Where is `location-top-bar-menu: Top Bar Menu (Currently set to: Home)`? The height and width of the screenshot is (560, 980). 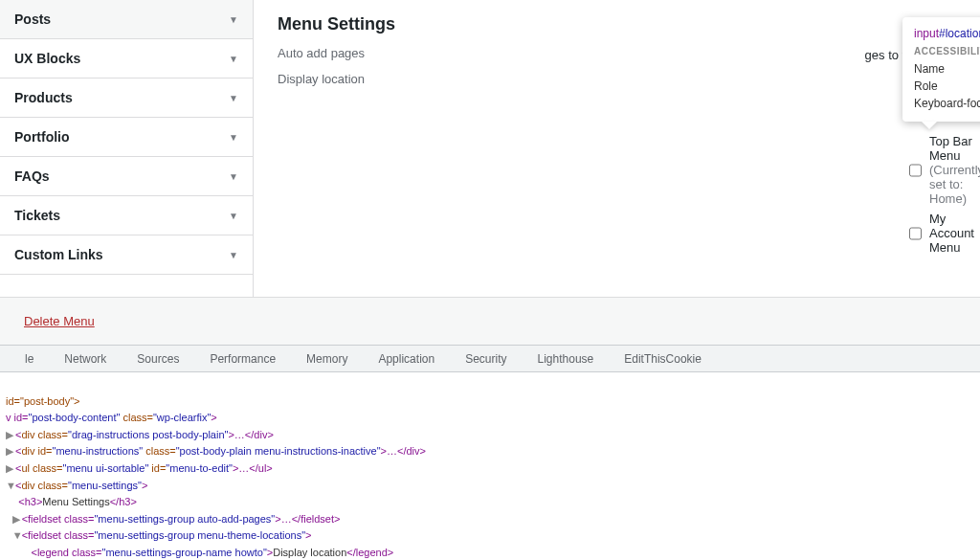 location-top-bar-menu: Top Bar Menu (Currently set to: Home) is located at coordinates (945, 170).